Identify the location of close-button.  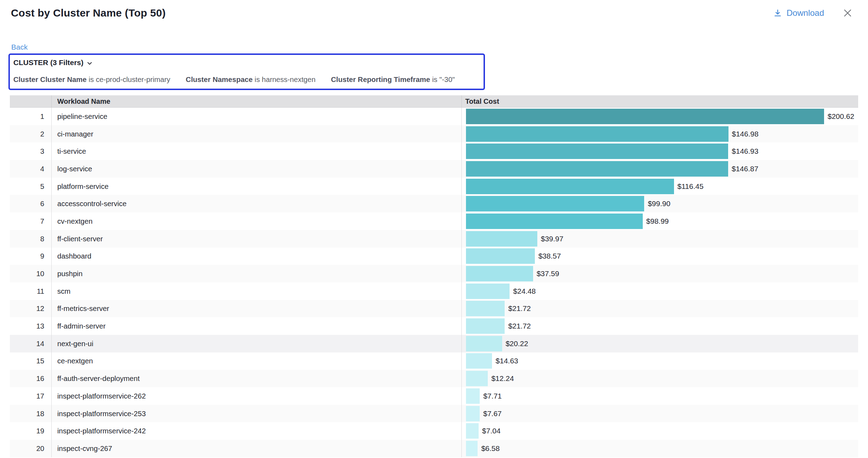
(848, 13).